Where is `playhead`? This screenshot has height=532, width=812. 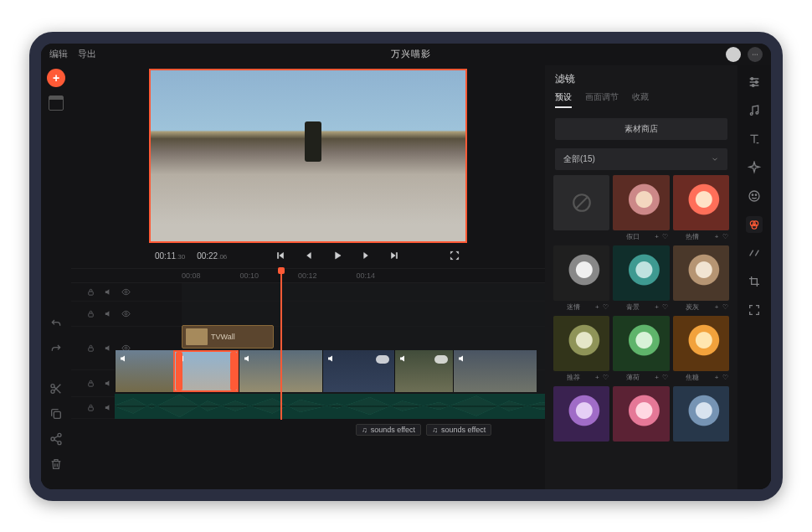
playhead is located at coordinates (281, 344).